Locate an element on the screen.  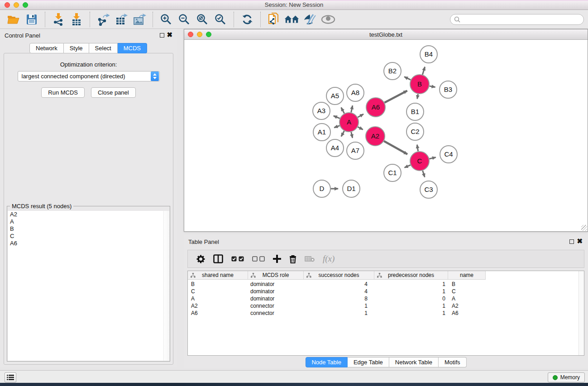
export-network-icon is located at coordinates (103, 19).